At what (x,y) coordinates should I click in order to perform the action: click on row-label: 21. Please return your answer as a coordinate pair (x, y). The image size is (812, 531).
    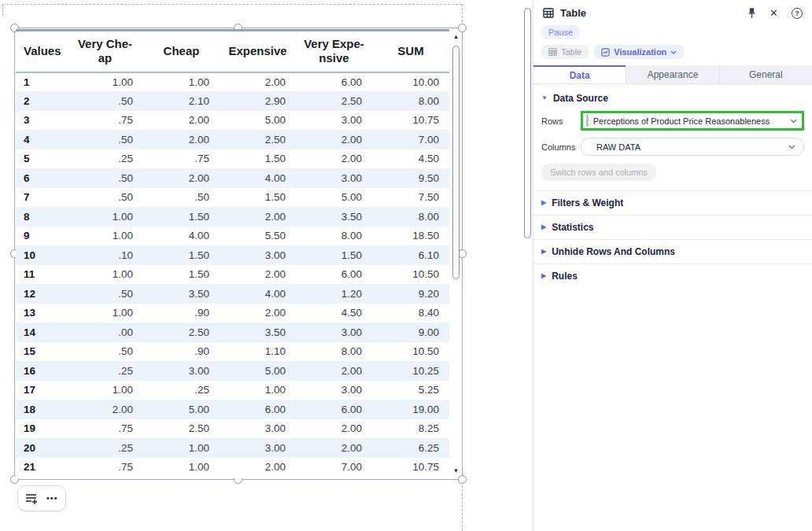
    Looking at the image, I should click on (41, 467).